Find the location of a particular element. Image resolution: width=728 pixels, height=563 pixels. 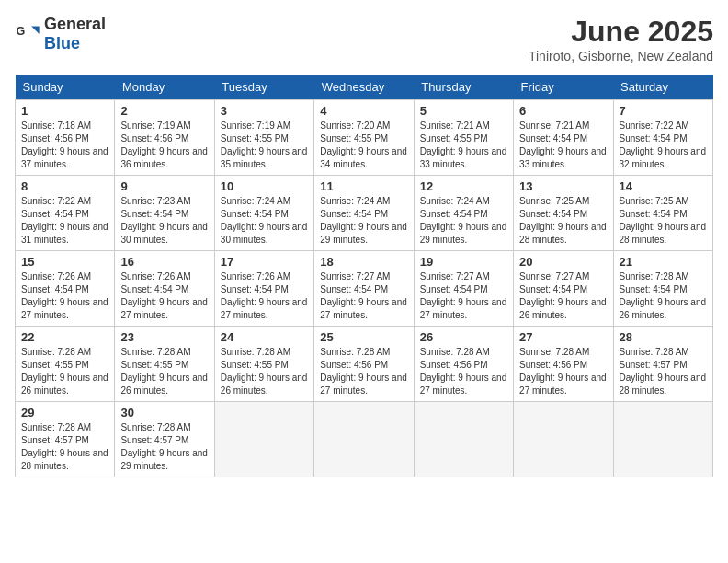

title-area: June 2025 Tiniroto, Gisborne, New Zealan… is located at coordinates (621, 39).